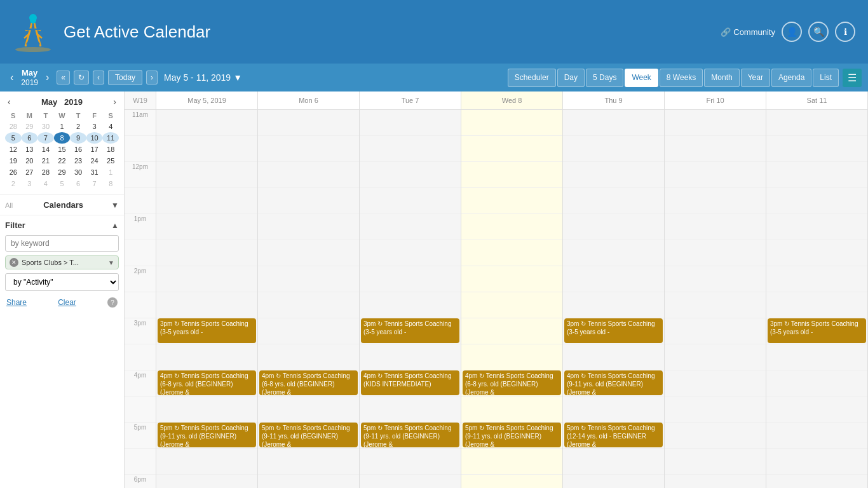  What do you see at coordinates (614, 383) in the screenshot?
I see `event-block: 4pm ↻ Tennis Sports Coaching (9-11 yrs. …` at bounding box center [614, 383].